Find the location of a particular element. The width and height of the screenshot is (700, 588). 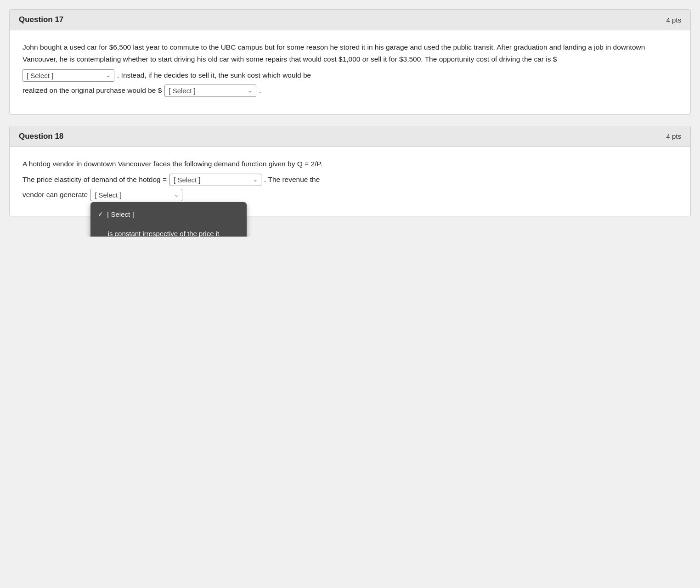

question-17-select2-wrapper: [ Select ] ⌄ is located at coordinates (210, 91).